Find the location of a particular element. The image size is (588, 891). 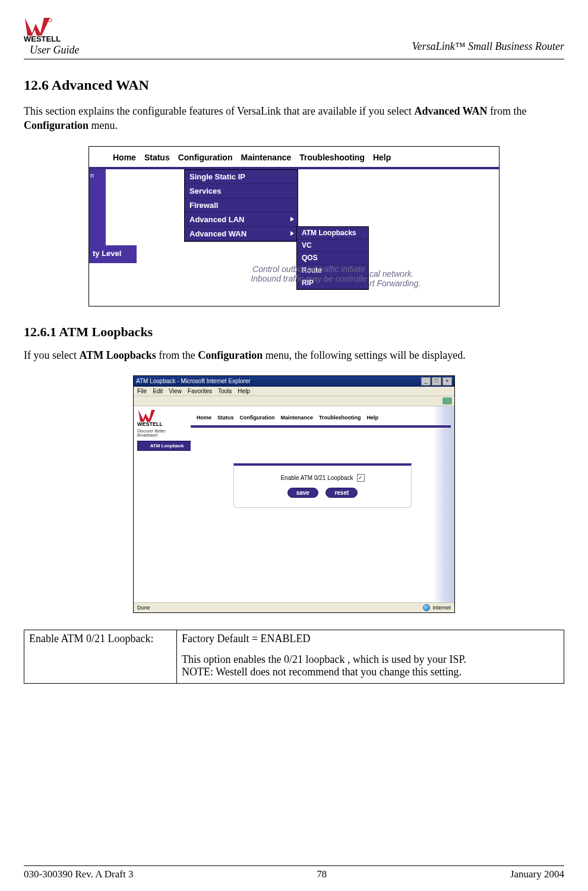

s2-tab-status: Status is located at coordinates (226, 418).